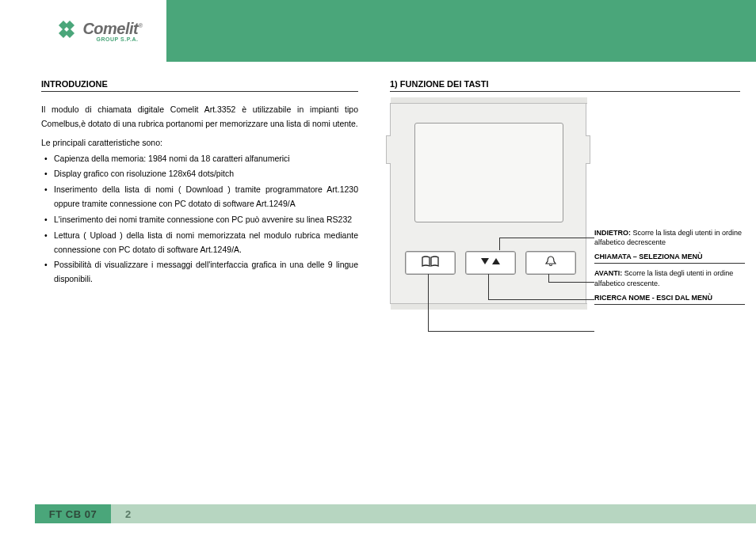 The height and width of the screenshot is (536, 756). What do you see at coordinates (200, 220) in the screenshot?
I see `feature-list: Capienza della memoria: 1984 nomi da 18 …` at bounding box center [200, 220].